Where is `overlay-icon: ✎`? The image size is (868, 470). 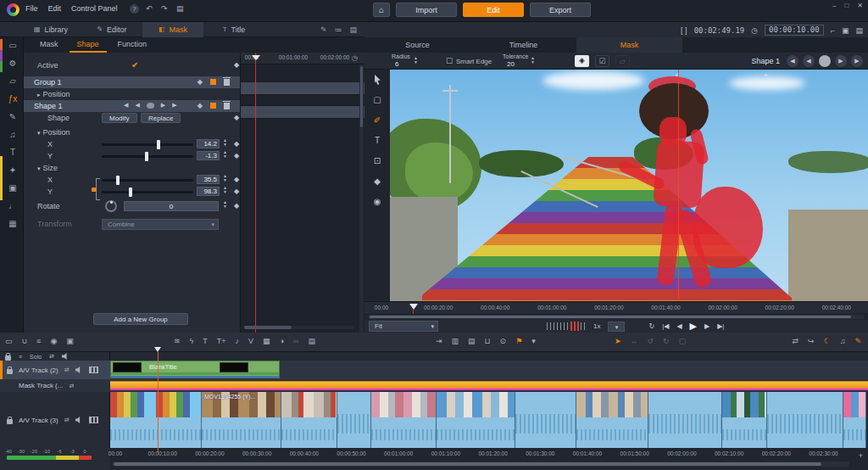 overlay-icon: ✎ is located at coordinates (13, 117).